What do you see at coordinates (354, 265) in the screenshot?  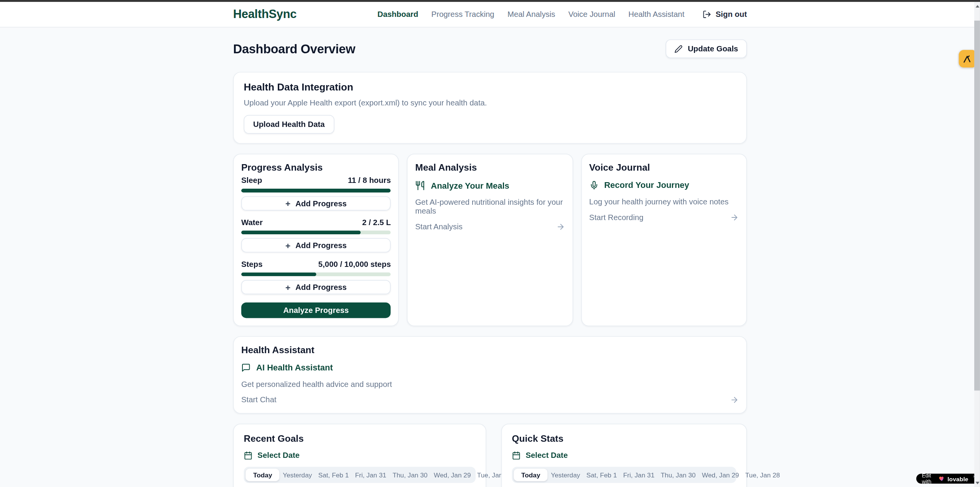 I see `goal-steps-value: 5,000 / 10,000 steps` at bounding box center [354, 265].